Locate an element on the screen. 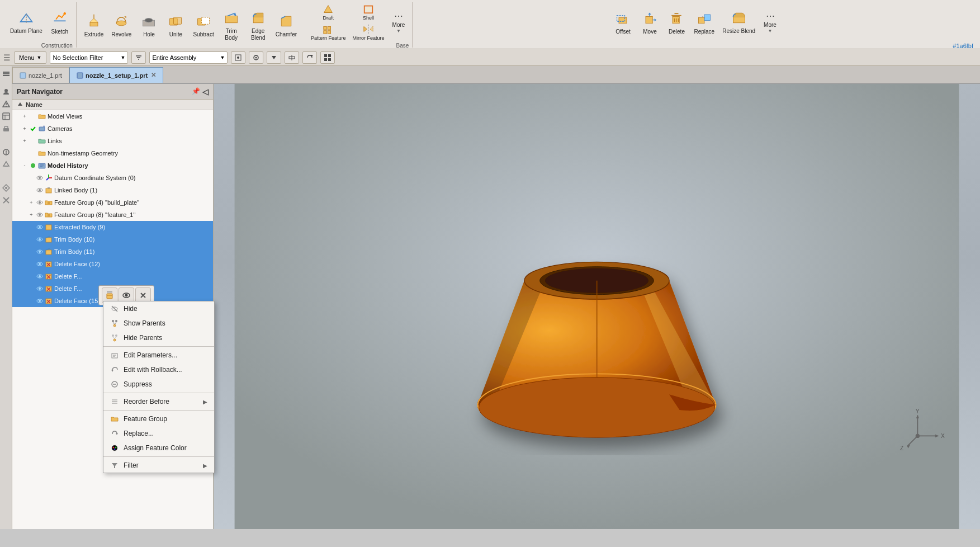  ctx-edit-params: Edit Parameters... is located at coordinates (159, 355).